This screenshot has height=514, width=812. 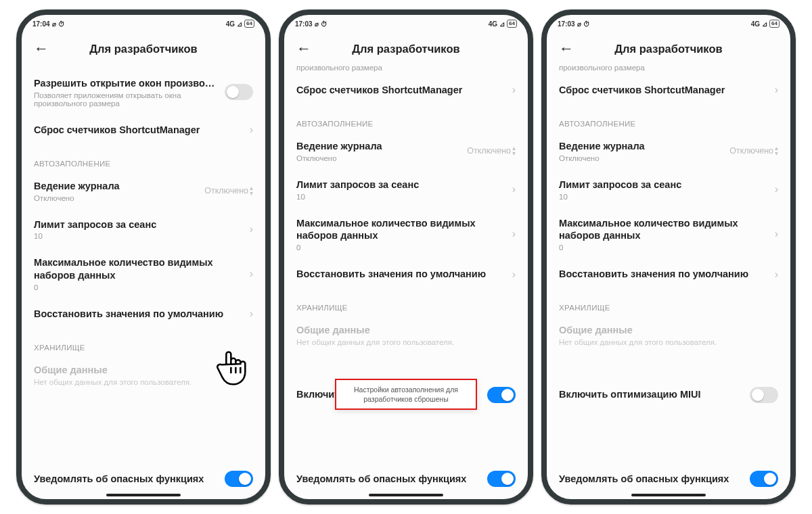 What do you see at coordinates (406, 68) in the screenshot?
I see `truncated-item-sub: произвольного размера` at bounding box center [406, 68].